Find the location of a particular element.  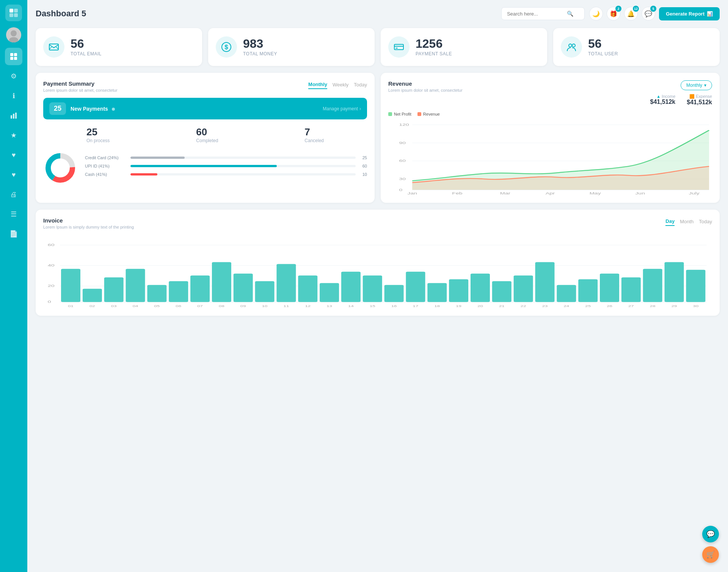

revenue-monthly-btn: Monthly ▾ is located at coordinates (696, 85).